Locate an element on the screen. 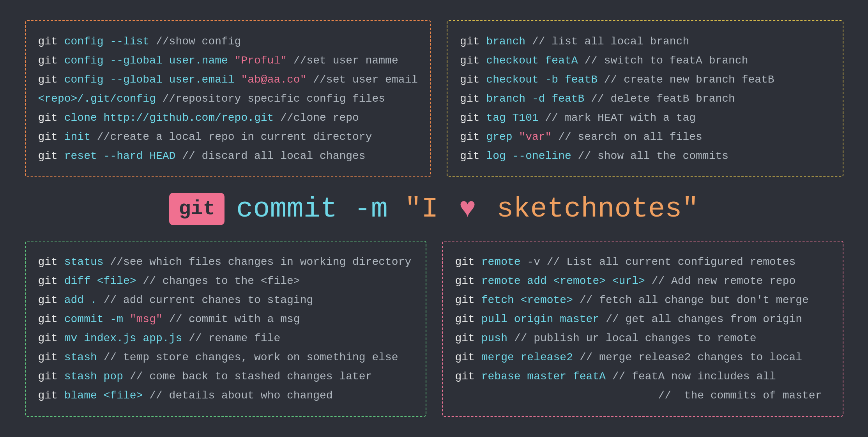 The height and width of the screenshot is (437, 868). center-section: git commit -m "I ♥ sketchnotes" is located at coordinates (434, 209).